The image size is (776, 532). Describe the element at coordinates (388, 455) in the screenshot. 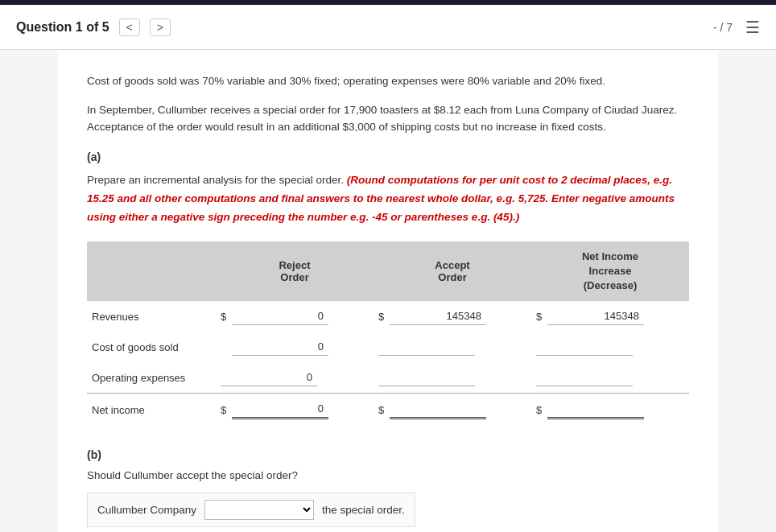

I see `section-b-label: (b)` at that location.